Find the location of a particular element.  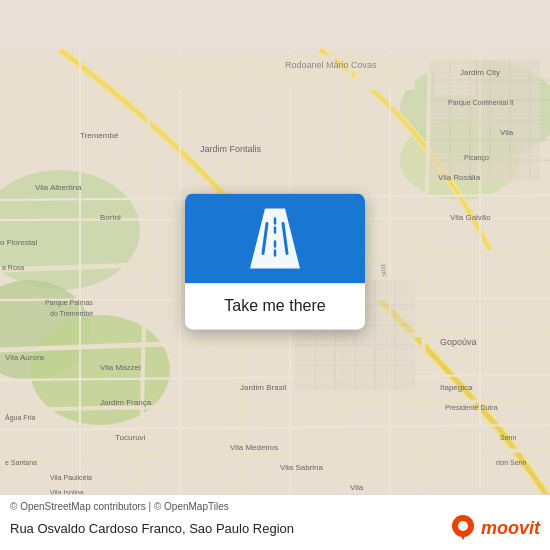

svg-text: o Florestal is located at coordinates (19, 242).